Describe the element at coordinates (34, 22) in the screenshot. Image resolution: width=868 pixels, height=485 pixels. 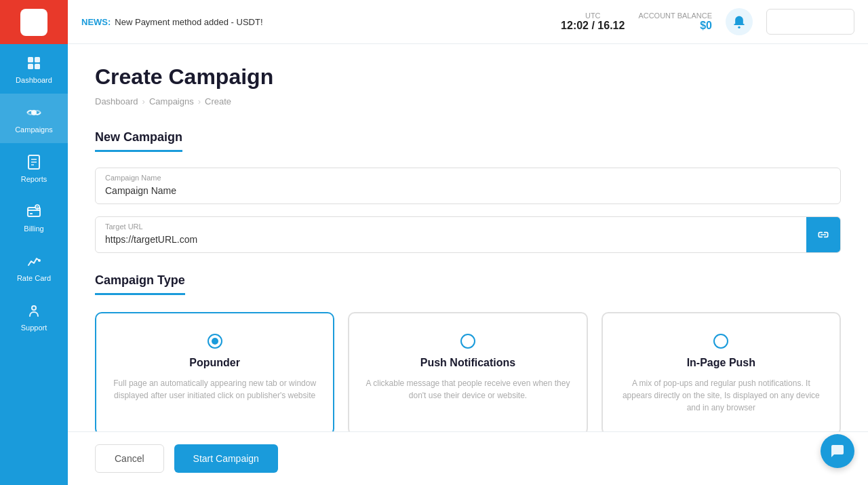
I see `logo` at that location.